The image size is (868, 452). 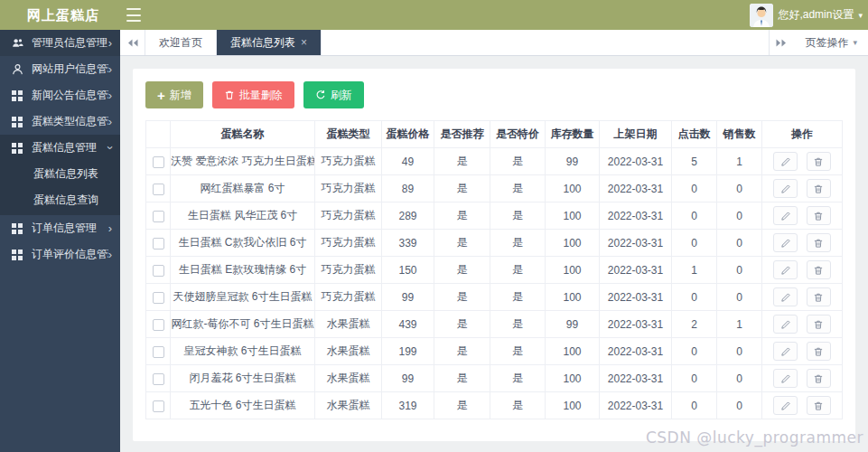 What do you see at coordinates (518, 135) in the screenshot?
I see `column-header: 是否特价` at bounding box center [518, 135].